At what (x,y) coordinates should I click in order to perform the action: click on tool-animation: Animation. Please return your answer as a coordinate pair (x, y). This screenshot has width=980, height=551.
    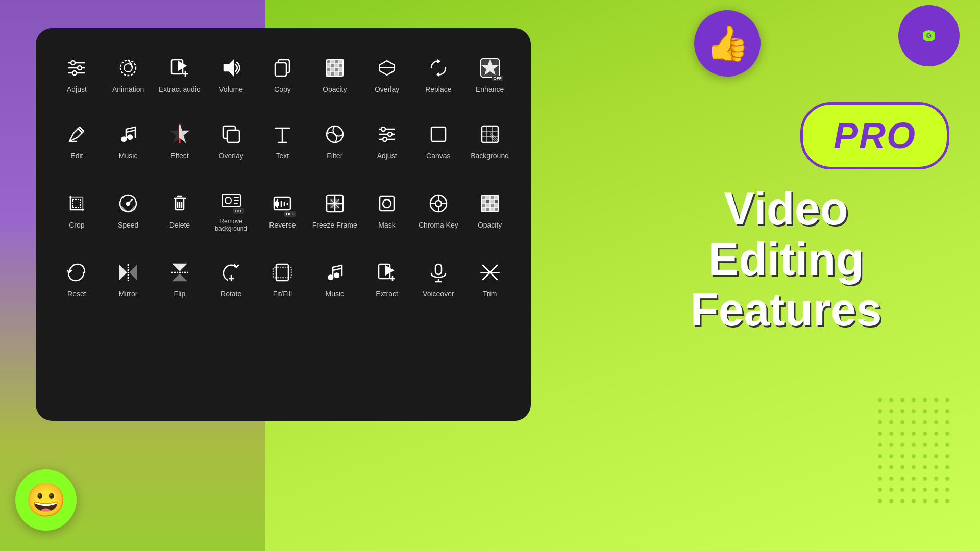
    Looking at the image, I should click on (129, 74).